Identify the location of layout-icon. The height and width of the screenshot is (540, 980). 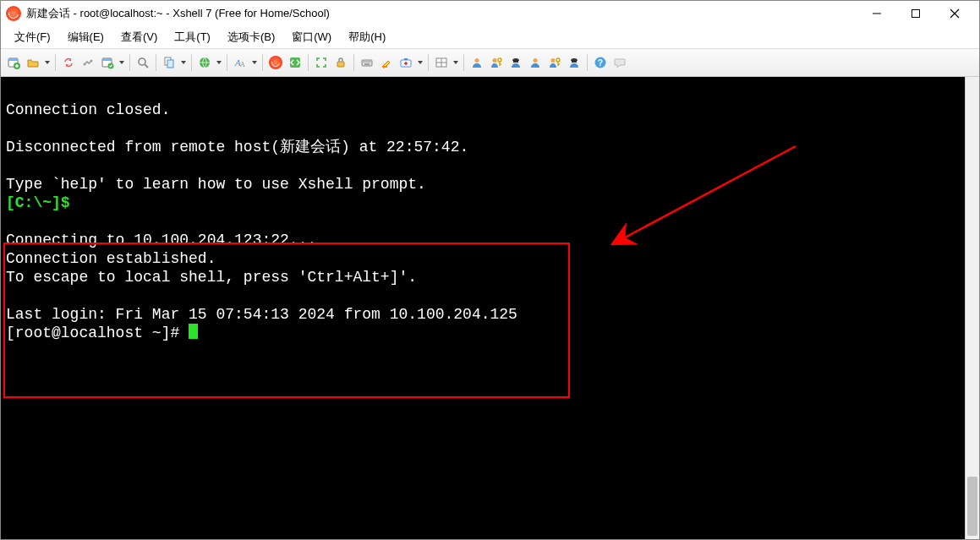
(441, 63).